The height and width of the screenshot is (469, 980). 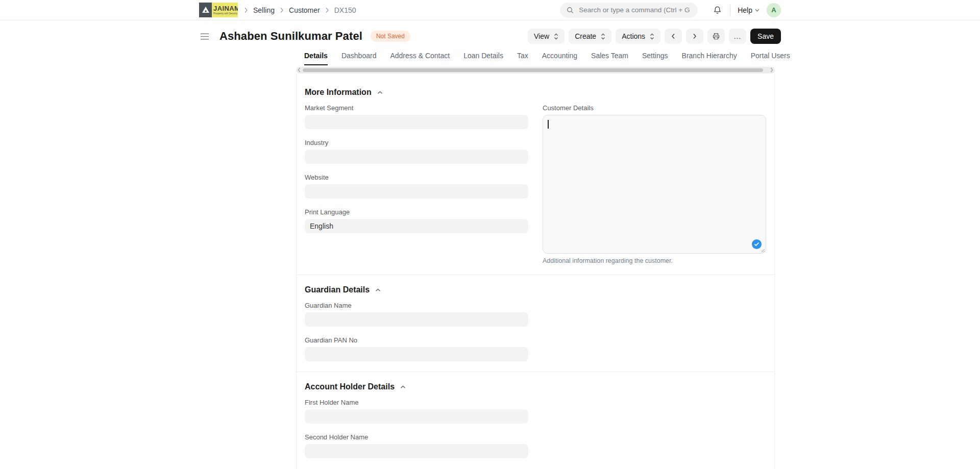 What do you see at coordinates (490, 36) in the screenshot?
I see `page-header: Ashaben Sunilkumar Patel Not Saved View …` at bounding box center [490, 36].